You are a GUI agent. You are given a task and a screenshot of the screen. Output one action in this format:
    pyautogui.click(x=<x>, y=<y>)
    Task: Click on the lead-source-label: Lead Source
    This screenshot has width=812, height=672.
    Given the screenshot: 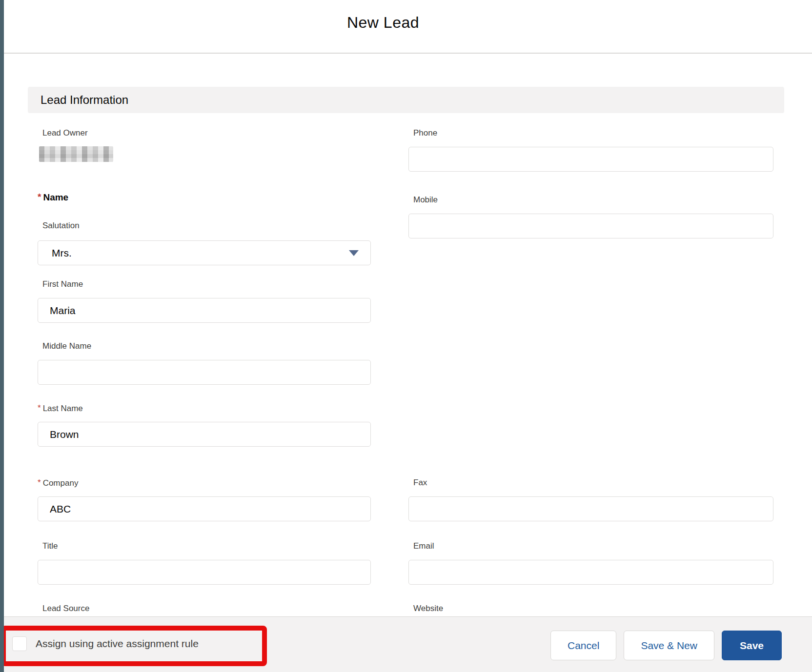 What is the action you would take?
    pyautogui.click(x=63, y=609)
    